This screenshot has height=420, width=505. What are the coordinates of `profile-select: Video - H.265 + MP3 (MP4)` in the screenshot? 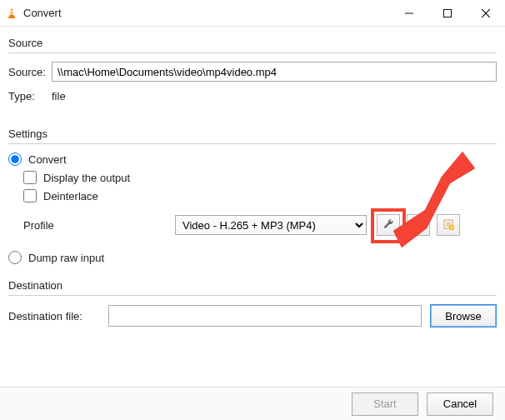 It's located at (271, 225).